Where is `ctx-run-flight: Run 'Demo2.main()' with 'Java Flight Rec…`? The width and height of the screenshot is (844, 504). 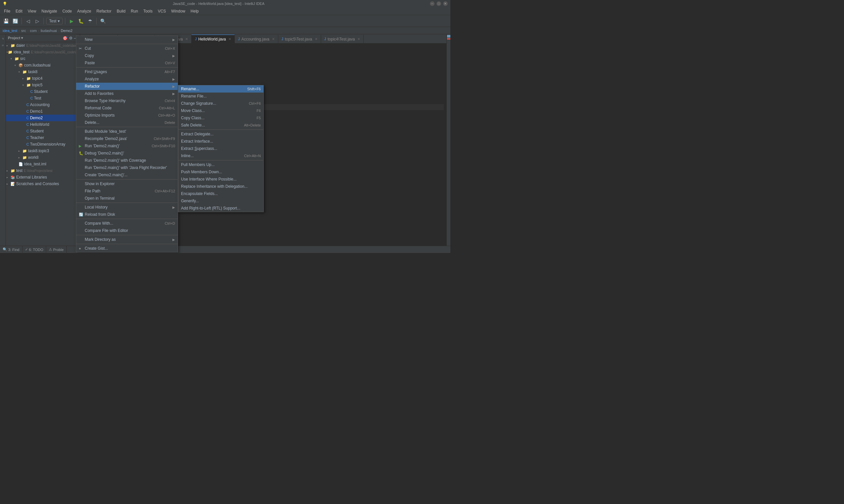 ctx-run-flight: Run 'Demo2.main()' with 'Java Flight Rec… is located at coordinates (127, 168).